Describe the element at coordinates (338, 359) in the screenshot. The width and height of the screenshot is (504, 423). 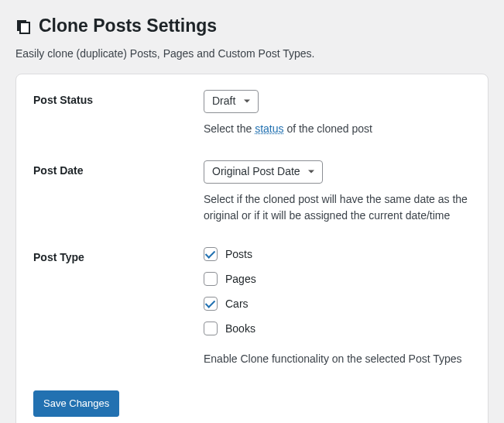
I see `desc-post-type: Enable Clone functionality on the select…` at that location.